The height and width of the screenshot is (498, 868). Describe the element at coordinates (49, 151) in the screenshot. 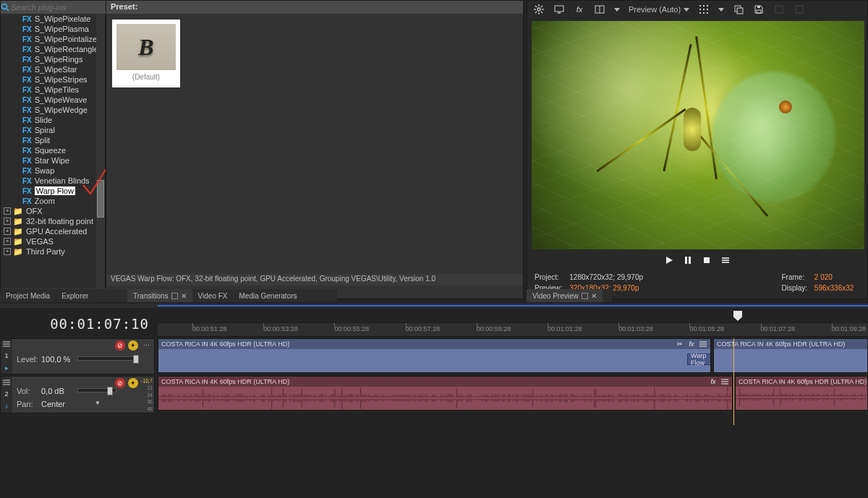

I see `plugin-tree: FXS_WipePixelateFXS_WipePlasmaFXS_WipePo…` at that location.